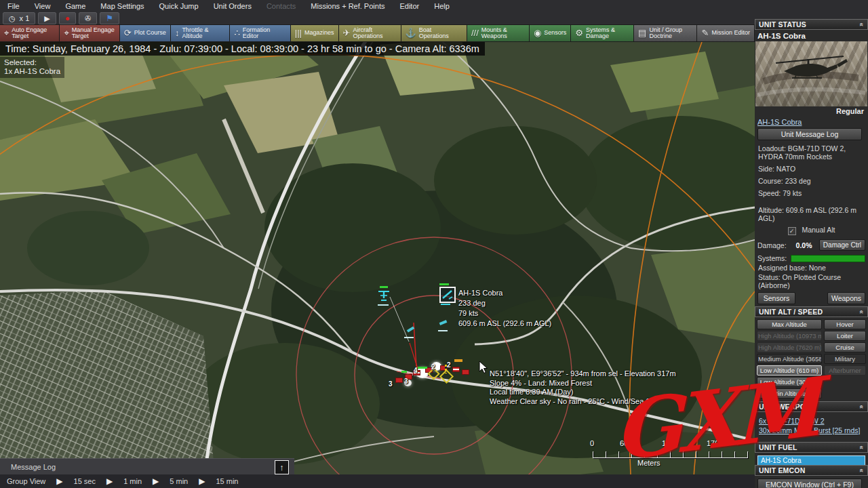 The height and width of the screenshot is (488, 868). What do you see at coordinates (811, 461) in the screenshot?
I see `fuel-unit-list-item: AH-1S Cobra` at bounding box center [811, 461].